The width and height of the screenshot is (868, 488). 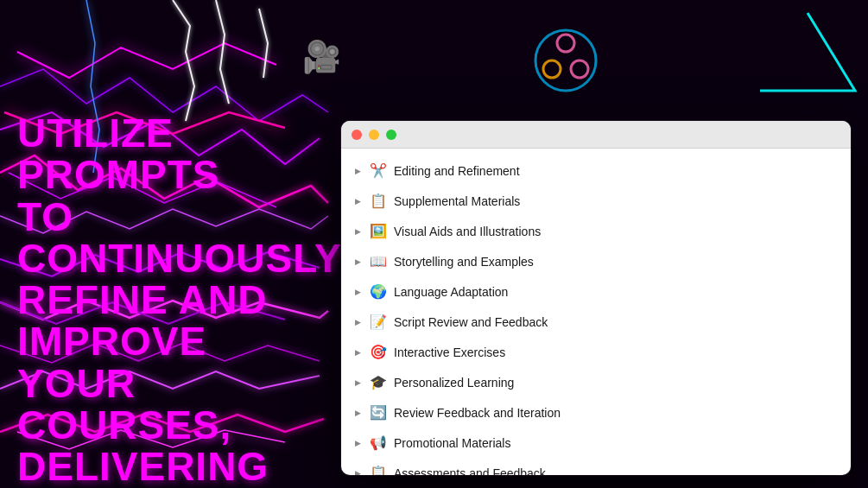 I want to click on item-icon: 📢, so click(x=378, y=442).